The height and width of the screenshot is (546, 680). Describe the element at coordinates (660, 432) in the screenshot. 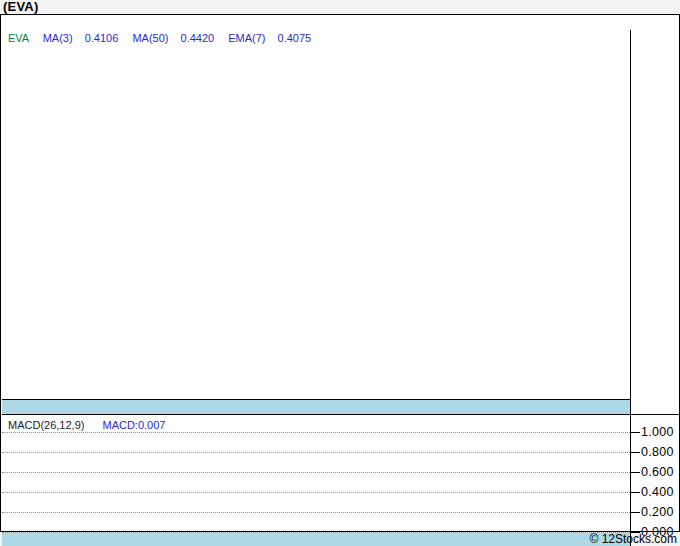

I see `y-axis-label: 1.000` at that location.